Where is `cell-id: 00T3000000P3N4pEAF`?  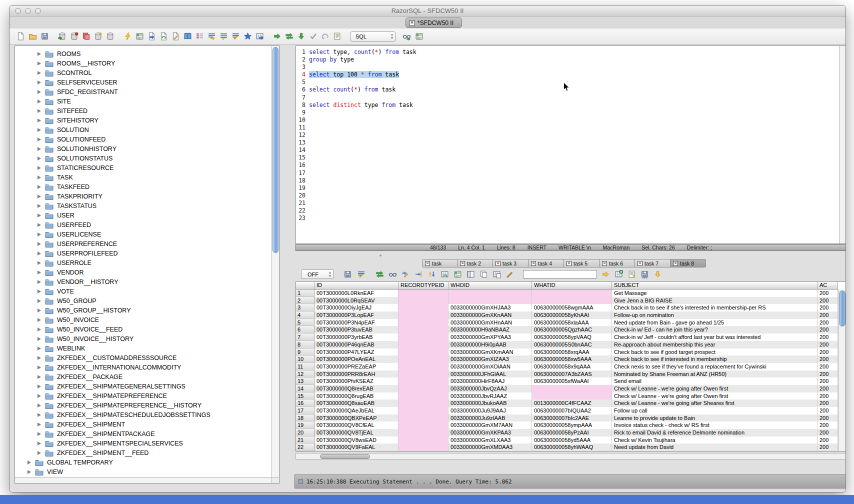 cell-id: 00T3000000P3N4pEAF is located at coordinates (356, 323).